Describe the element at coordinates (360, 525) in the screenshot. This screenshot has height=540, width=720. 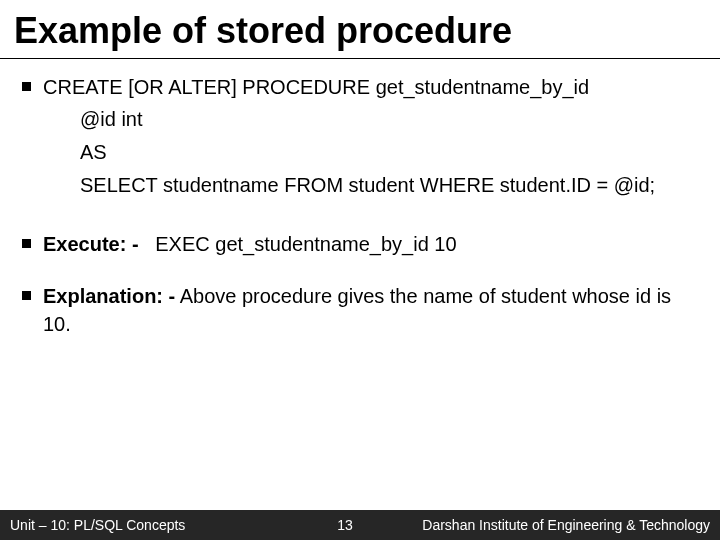
I see `slide-footer: Unit – 10: PL/SQL Concepts Darshan Insti…` at that location.